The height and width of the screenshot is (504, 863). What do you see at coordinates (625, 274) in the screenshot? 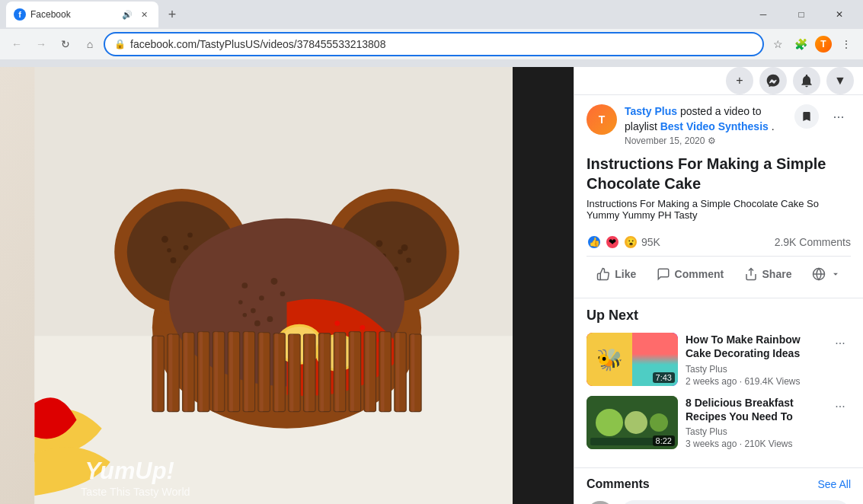
I see `like-label: Like` at bounding box center [625, 274].